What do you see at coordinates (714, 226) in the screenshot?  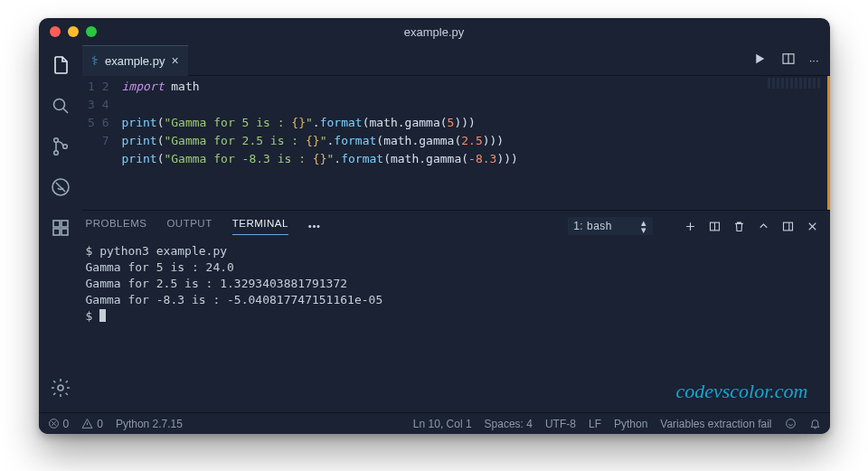 I see `split-terminal-icon` at bounding box center [714, 226].